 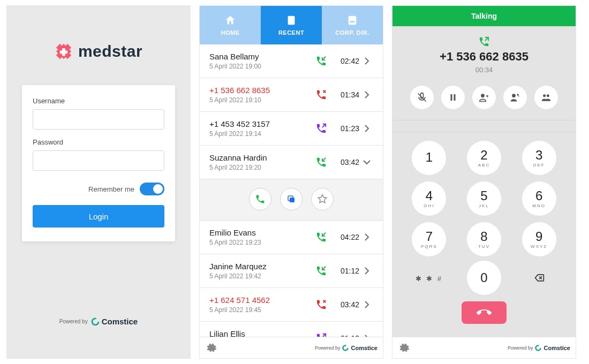 I want to click on tab-home-label: HOME, so click(x=230, y=33).